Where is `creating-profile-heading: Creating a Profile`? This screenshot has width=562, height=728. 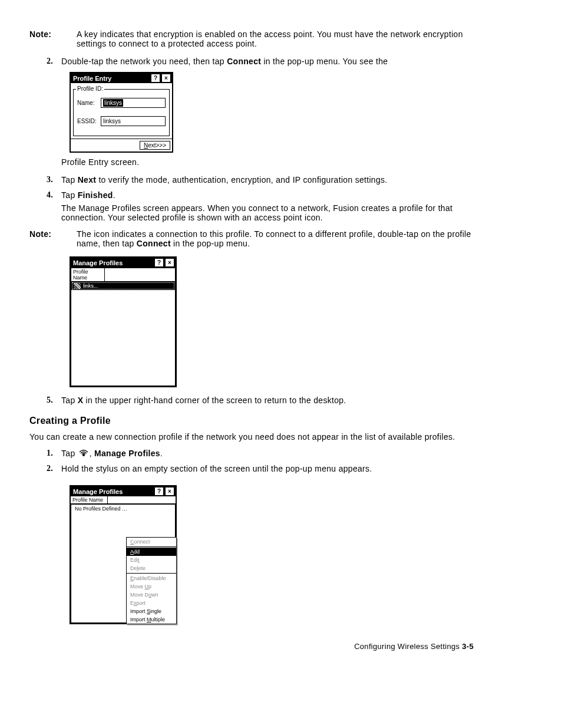 creating-profile-heading: Creating a Profile is located at coordinates (252, 421).